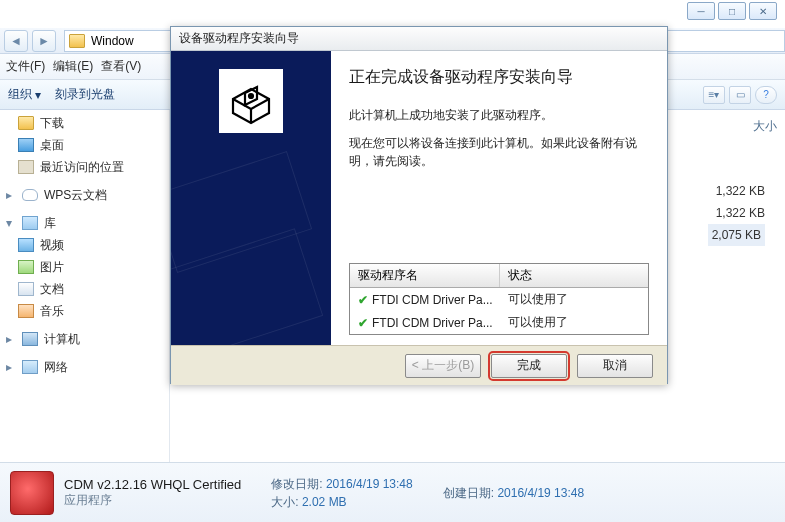 This screenshot has width=785, height=522. What do you see at coordinates (766, 95) in the screenshot?
I see `help-icon: ?` at bounding box center [766, 95].